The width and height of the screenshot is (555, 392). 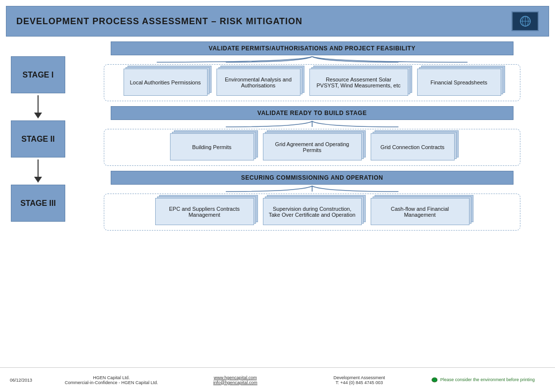 What do you see at coordinates (235, 383) in the screenshot?
I see `footer-email-link: info@hgencapital.com` at bounding box center [235, 383].